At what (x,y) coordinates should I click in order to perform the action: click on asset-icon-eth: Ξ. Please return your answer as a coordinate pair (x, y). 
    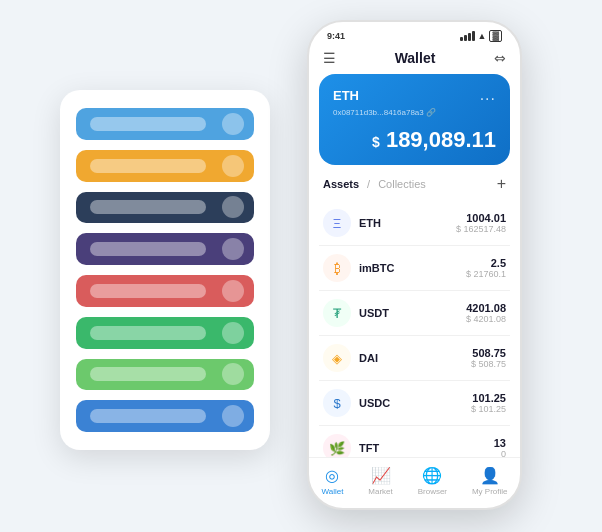
    Looking at the image, I should click on (337, 223).